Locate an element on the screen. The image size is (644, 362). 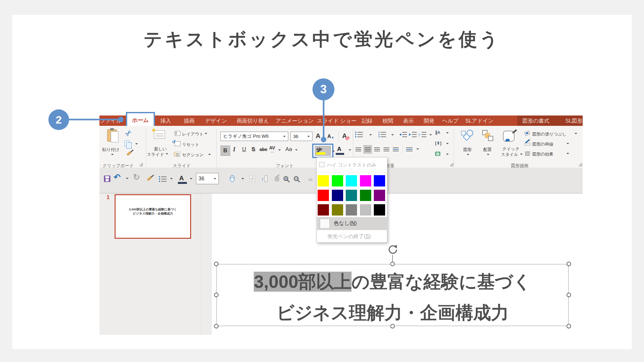
zoom-out-icon: − is located at coordinates (296, 179).